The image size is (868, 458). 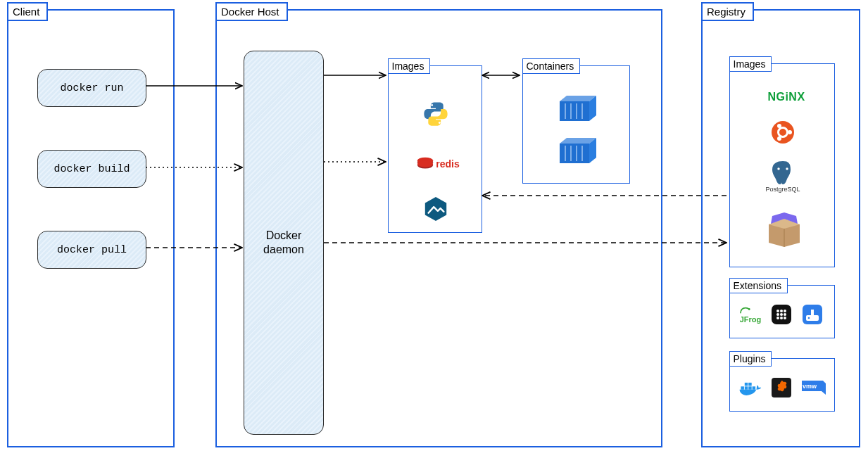 What do you see at coordinates (728, 11) in the screenshot?
I see `registry-title: Registry` at bounding box center [728, 11].